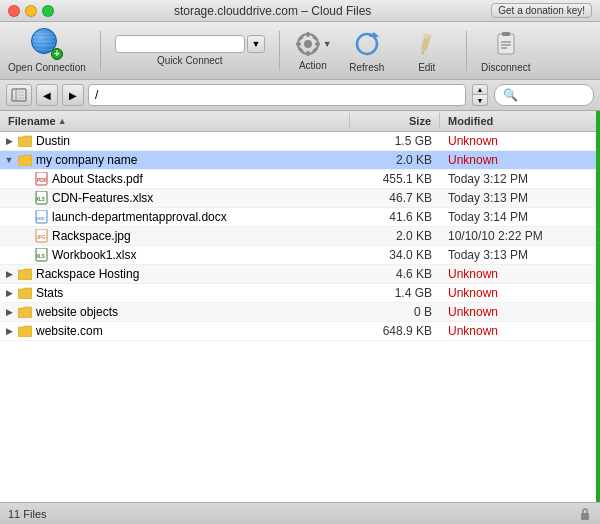 The height and width of the screenshot is (524, 600). What do you see at coordinates (77, 312) in the screenshot?
I see `filename-label: website objects` at bounding box center [77, 312].